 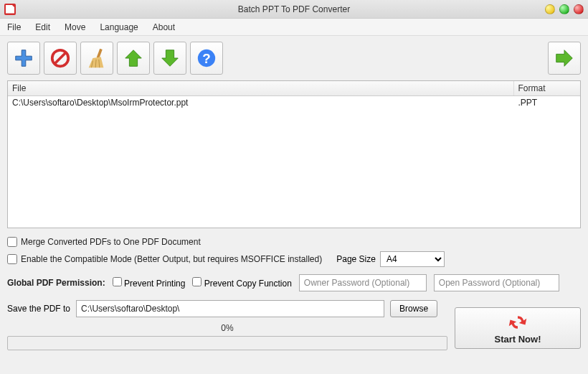 I want to click on arrow-down-icon, so click(x=170, y=58).